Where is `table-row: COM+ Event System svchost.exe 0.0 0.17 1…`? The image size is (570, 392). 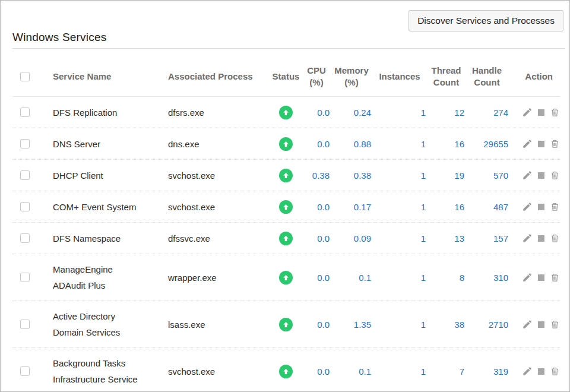 table-row: COM+ Event System svchost.exe 0.0 0.17 1… is located at coordinates (286, 207).